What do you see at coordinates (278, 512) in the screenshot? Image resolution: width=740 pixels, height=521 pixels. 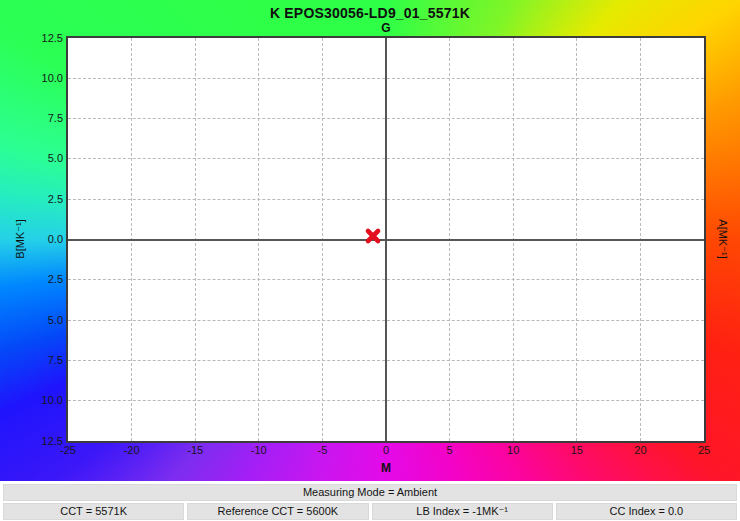 I see `reference-cct-readout: Reference CCT = 5600K` at bounding box center [278, 512].